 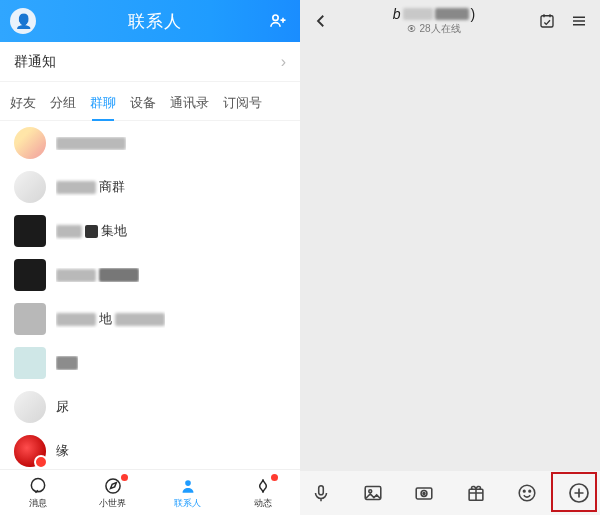 What do you see at coordinates (150, 187) in the screenshot?
I see `list-item: 商群` at bounding box center [150, 187].